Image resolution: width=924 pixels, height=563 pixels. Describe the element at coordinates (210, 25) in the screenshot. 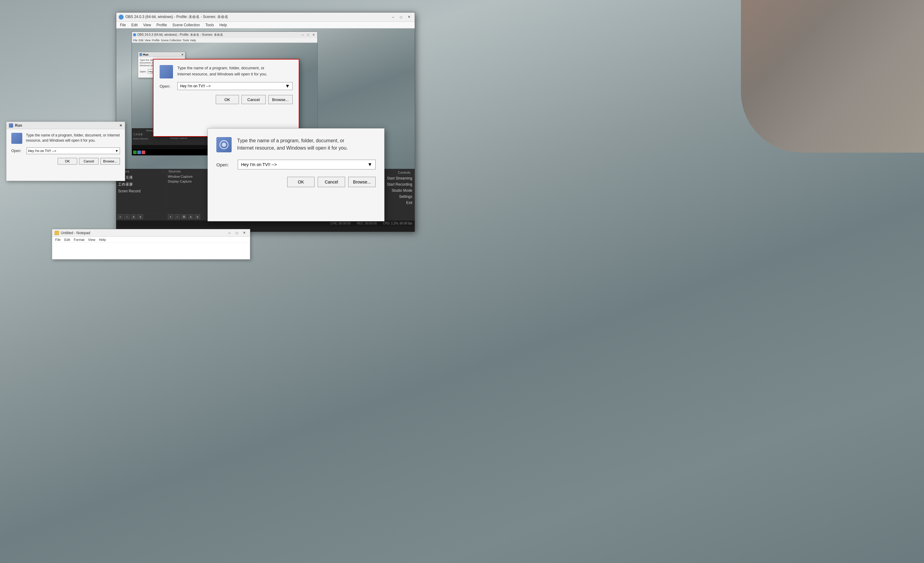

I see `obs-menu-tools: Tools` at that location.